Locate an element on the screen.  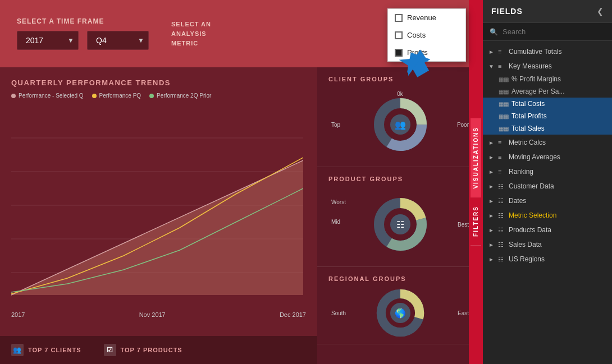
client-label-left: Top is located at coordinates (336, 125).